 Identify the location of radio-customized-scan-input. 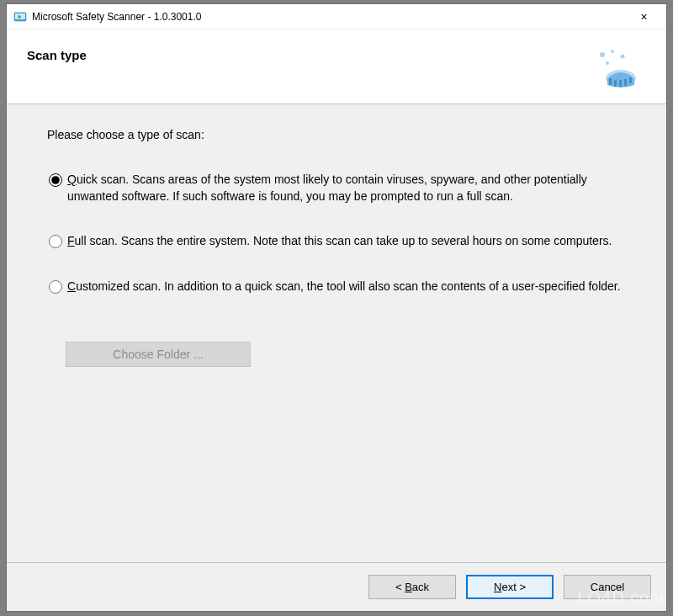
(56, 287).